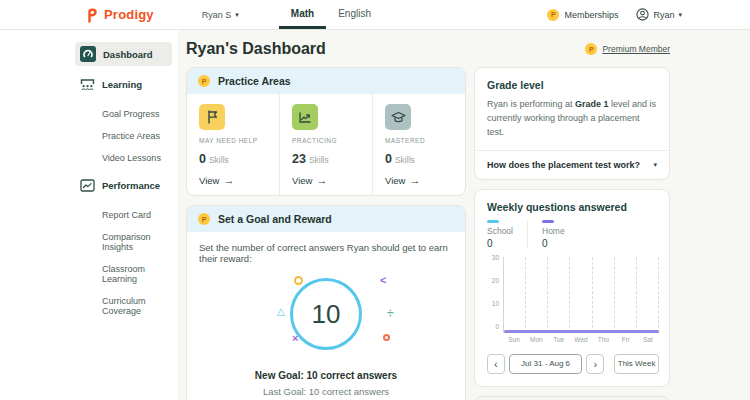  Describe the element at coordinates (572, 85) in the screenshot. I see `grade-level-title: Grade level` at that location.